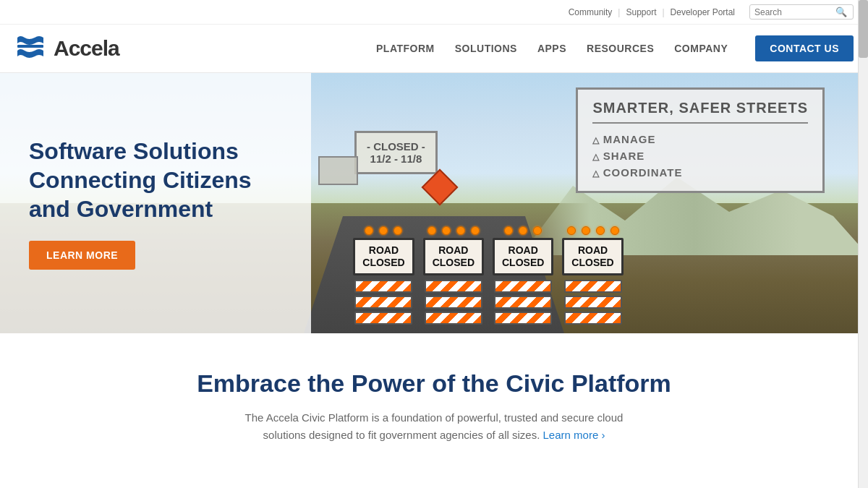 The height and width of the screenshot is (488, 868). What do you see at coordinates (434, 427) in the screenshot?
I see `section-description: The Accela Civic Platform is a foundatio…` at bounding box center [434, 427].